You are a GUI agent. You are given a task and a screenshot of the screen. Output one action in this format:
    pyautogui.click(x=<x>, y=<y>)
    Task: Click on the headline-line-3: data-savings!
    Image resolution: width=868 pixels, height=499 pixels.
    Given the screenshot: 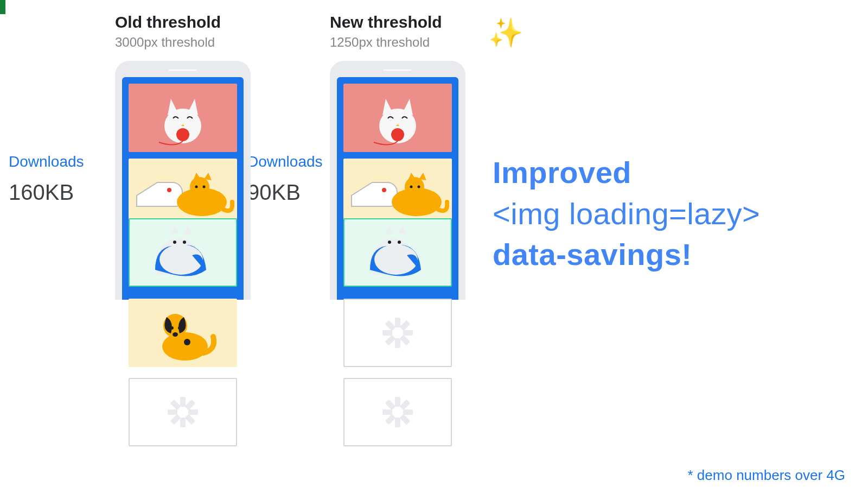 What is the action you would take?
    pyautogui.click(x=626, y=255)
    